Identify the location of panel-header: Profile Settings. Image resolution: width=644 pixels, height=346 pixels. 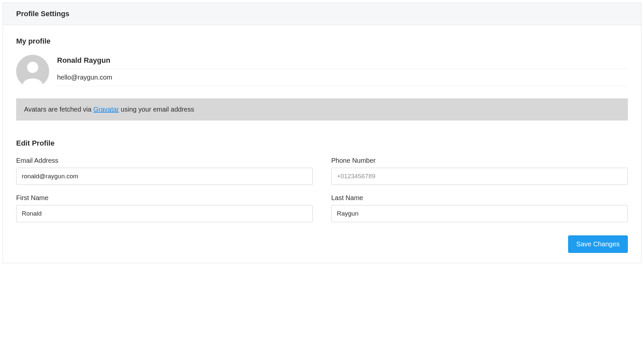
(322, 14).